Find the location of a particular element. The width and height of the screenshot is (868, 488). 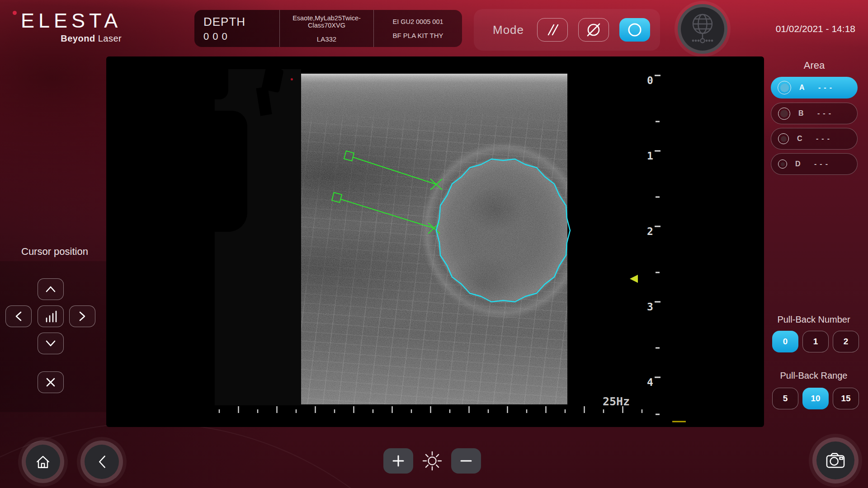

decorative-arc is located at coordinates (246, 455).